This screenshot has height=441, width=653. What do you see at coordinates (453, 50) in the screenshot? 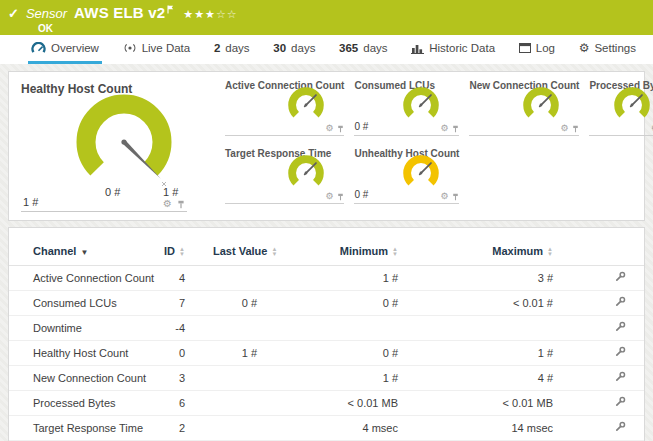
I see `tab-historic-data: Historic Data` at bounding box center [453, 50].